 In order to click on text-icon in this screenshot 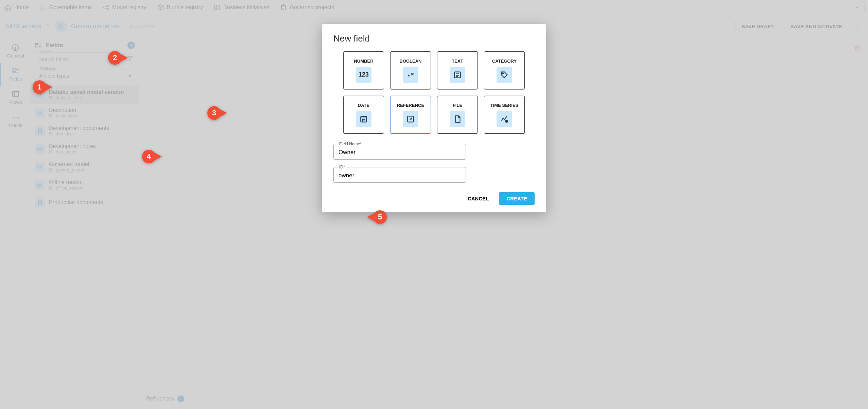, I will do `click(457, 75)`.